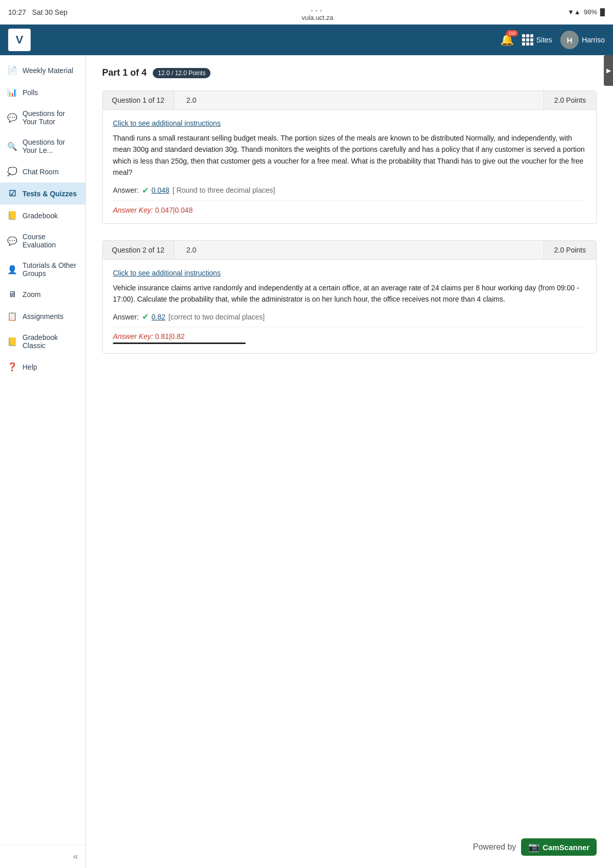 The width and height of the screenshot is (613, 868). I want to click on answer-key-value-2: 0.81|0.82, so click(170, 336).